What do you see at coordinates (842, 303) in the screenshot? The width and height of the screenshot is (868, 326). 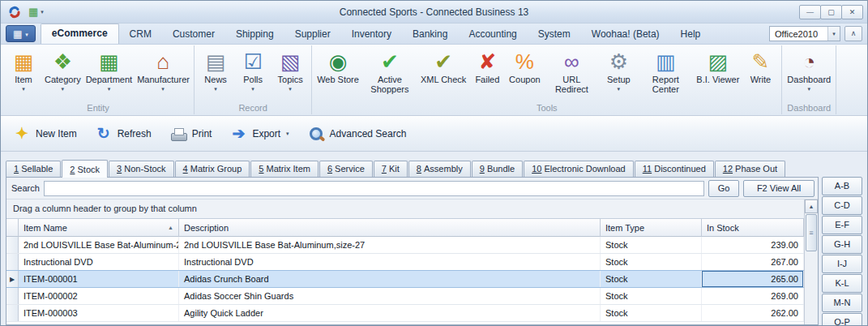 I see `alpha-button-m-n: M-N` at bounding box center [842, 303].